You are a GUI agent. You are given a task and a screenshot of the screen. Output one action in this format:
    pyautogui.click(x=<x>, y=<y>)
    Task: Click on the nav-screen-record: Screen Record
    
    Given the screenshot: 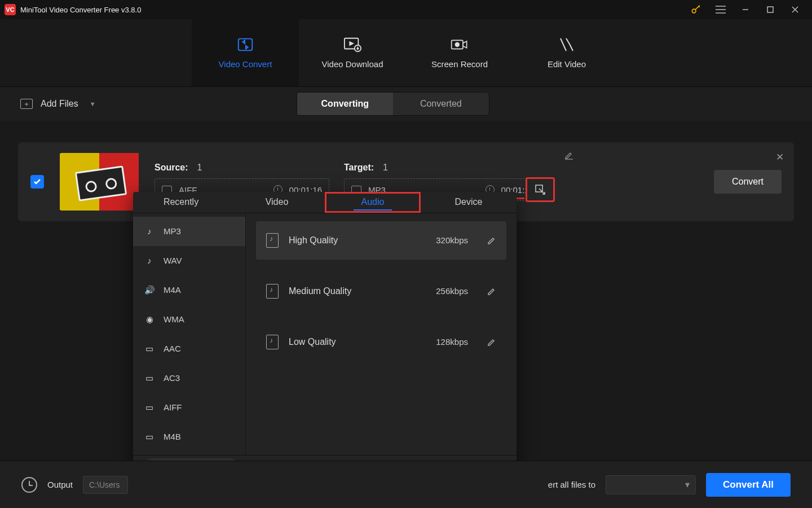 What is the action you would take?
    pyautogui.click(x=460, y=53)
    